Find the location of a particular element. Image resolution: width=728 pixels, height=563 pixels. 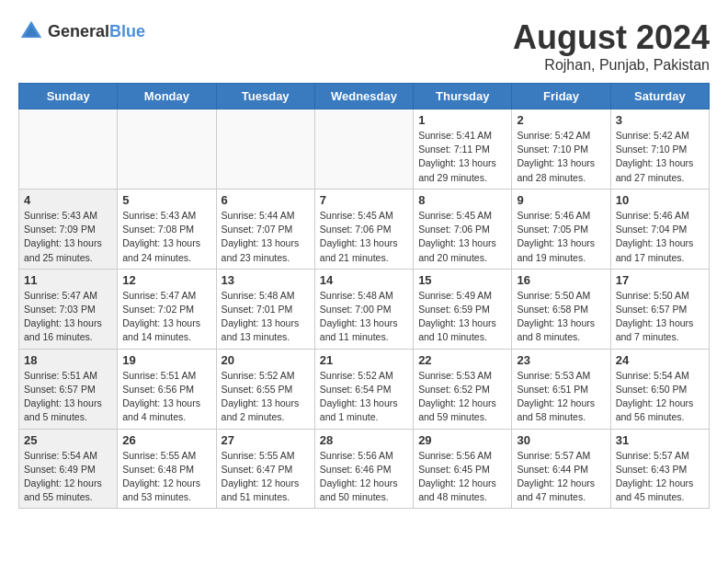

day-number: 29 is located at coordinates (462, 440).